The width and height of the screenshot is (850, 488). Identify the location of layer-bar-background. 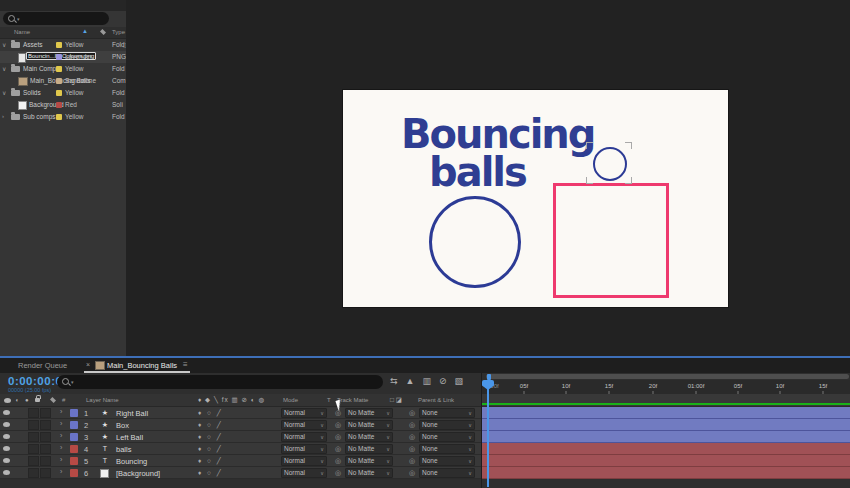
(666, 473).